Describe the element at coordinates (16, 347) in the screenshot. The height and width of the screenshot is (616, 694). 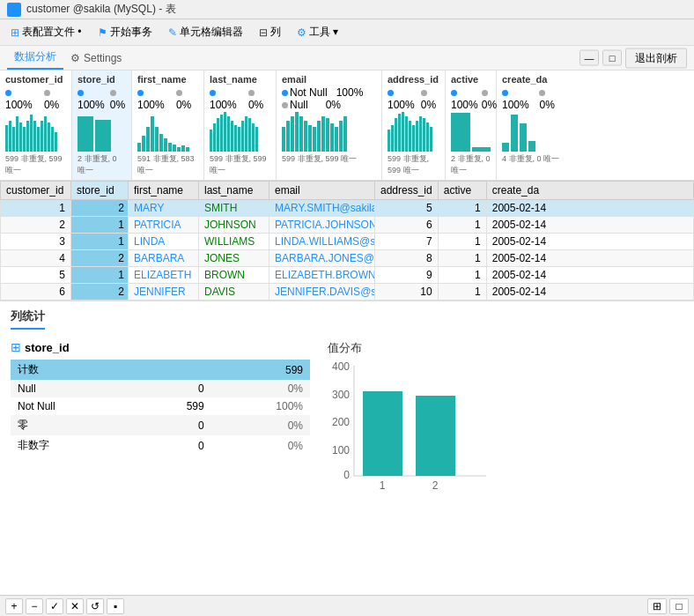
I see `stats-table-icon: ⊞` at that location.